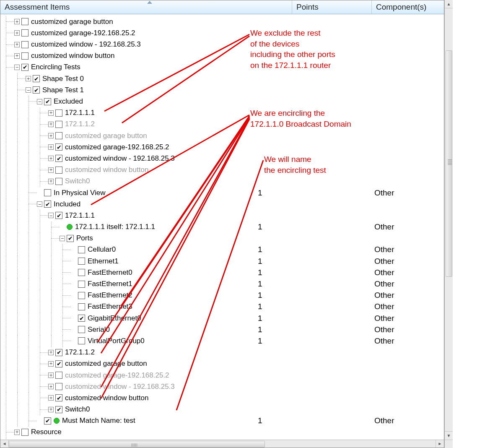 The height and width of the screenshot is (448, 485). What do you see at coordinates (449, 224) in the screenshot?
I see `vertical-scrollbar: ▲ ▼` at bounding box center [449, 224].